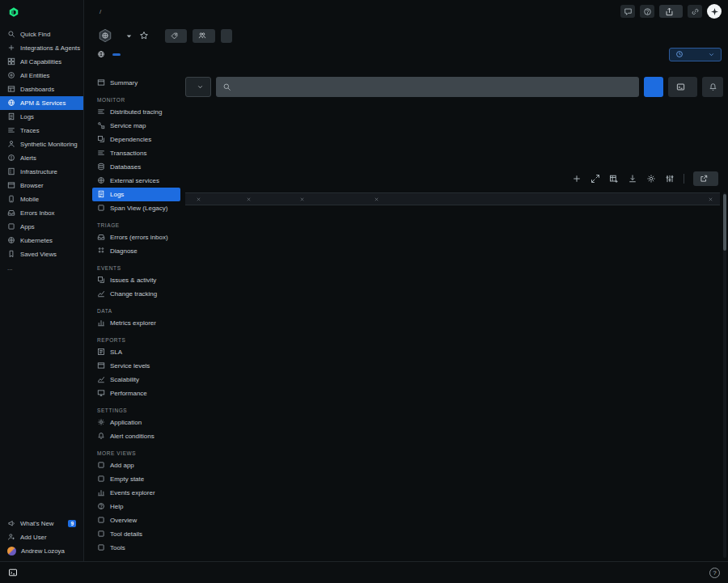 The height and width of the screenshot is (583, 728). Describe the element at coordinates (715, 572) in the screenshot. I see `footer-help-icon: ?` at that location.